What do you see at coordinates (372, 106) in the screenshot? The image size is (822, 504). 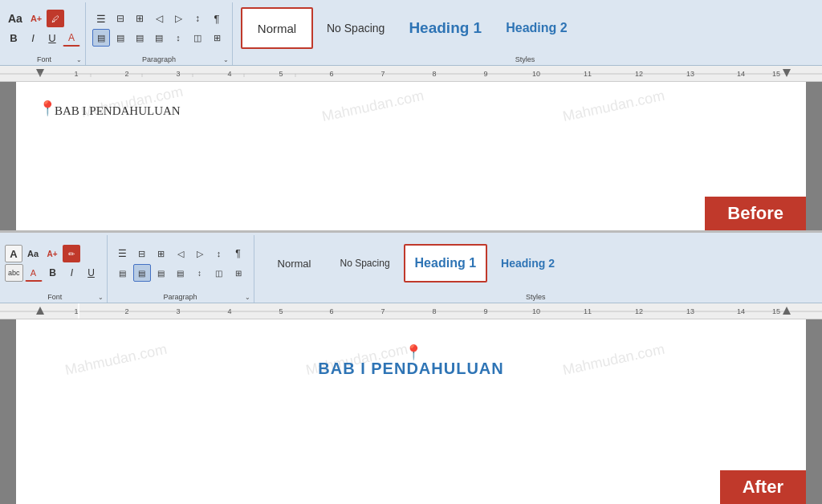 I see `watermark-top-2: Mahmudan.com` at bounding box center [372, 106].